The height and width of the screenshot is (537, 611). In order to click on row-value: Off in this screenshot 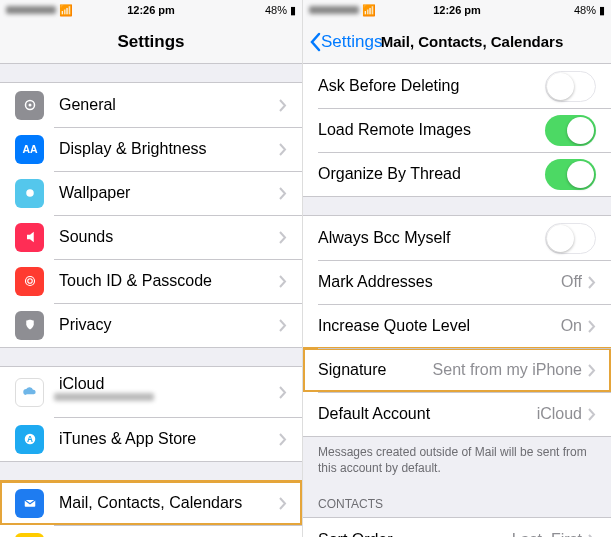, I will do `click(572, 282)`.